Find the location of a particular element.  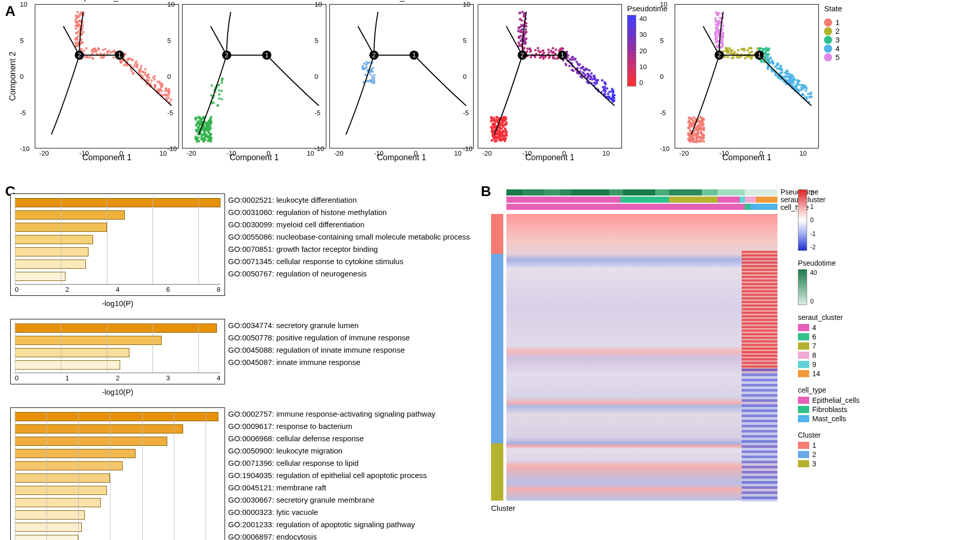

bar-x-axis: 02468 is located at coordinates (118, 289).